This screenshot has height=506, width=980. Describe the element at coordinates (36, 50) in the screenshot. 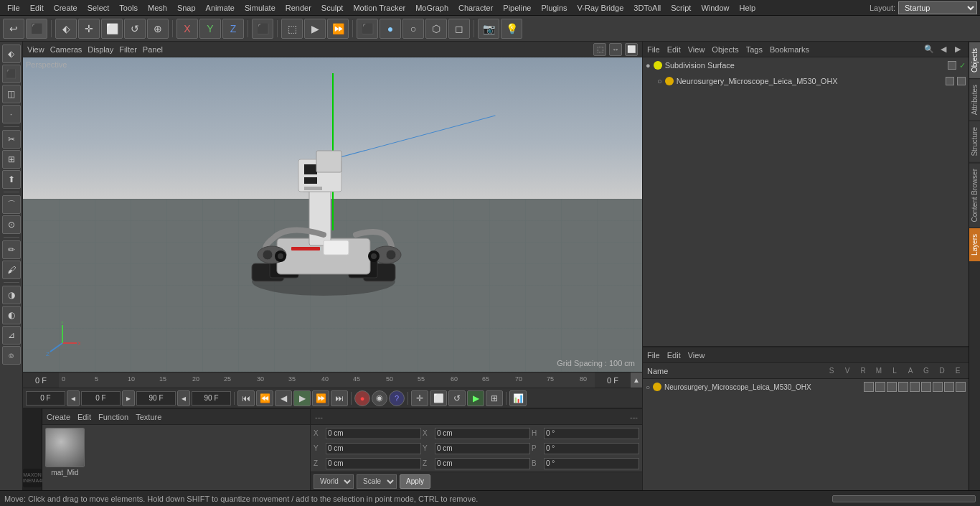

I see `vp-menu-view: View` at that location.